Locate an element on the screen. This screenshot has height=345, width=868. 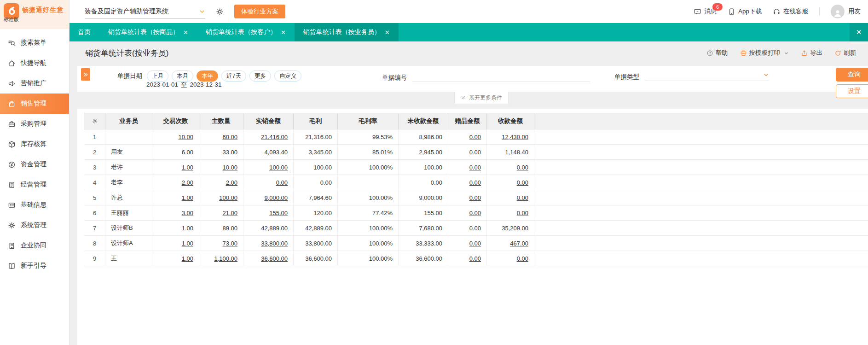
collapse-filter-button is located at coordinates (86, 75).